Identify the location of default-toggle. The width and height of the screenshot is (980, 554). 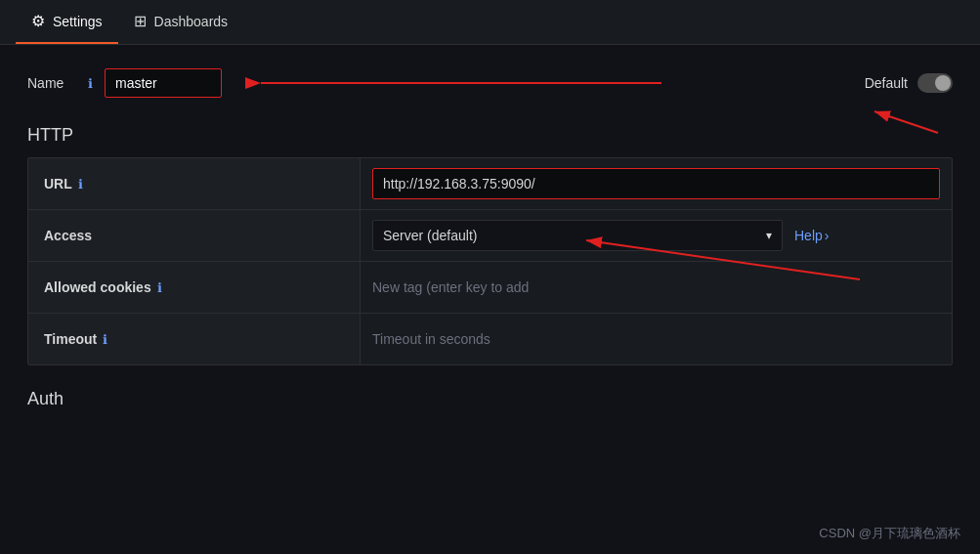
(935, 83).